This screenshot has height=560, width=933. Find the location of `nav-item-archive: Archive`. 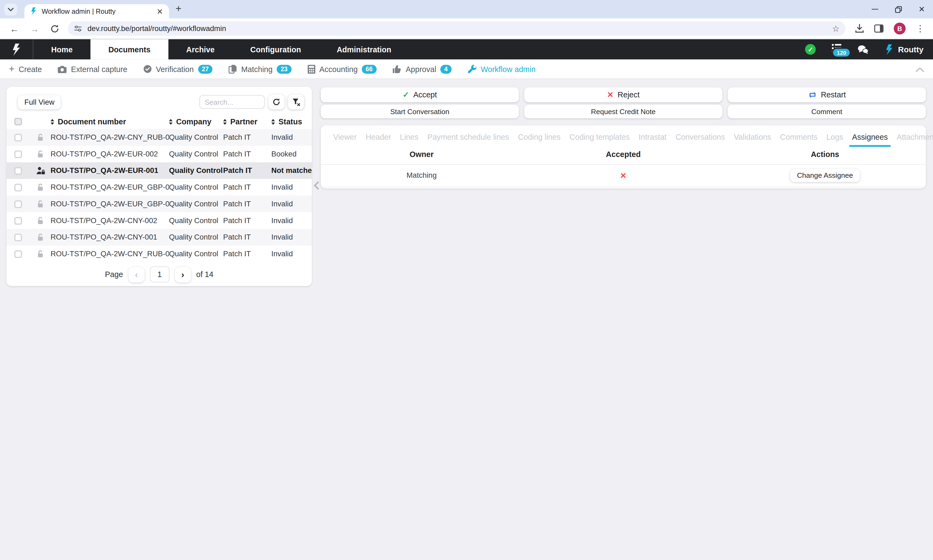

nav-item-archive: Archive is located at coordinates (200, 49).